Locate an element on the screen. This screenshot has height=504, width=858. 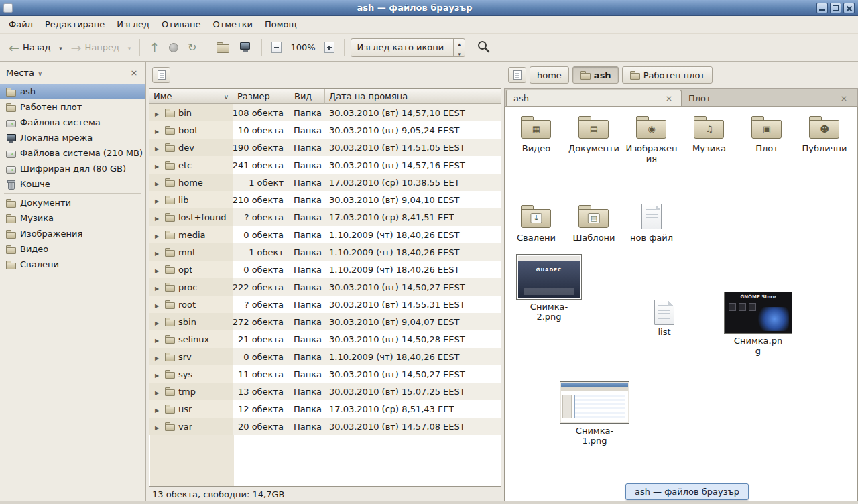
icon-view-item: нов файл is located at coordinates (652, 223).